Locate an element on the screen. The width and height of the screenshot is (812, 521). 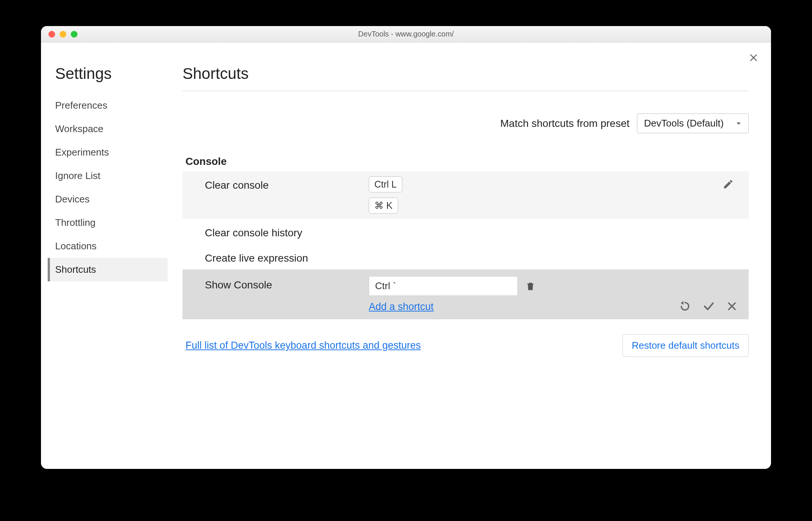
sidebar-item-label: Shortcuts is located at coordinates (76, 269).